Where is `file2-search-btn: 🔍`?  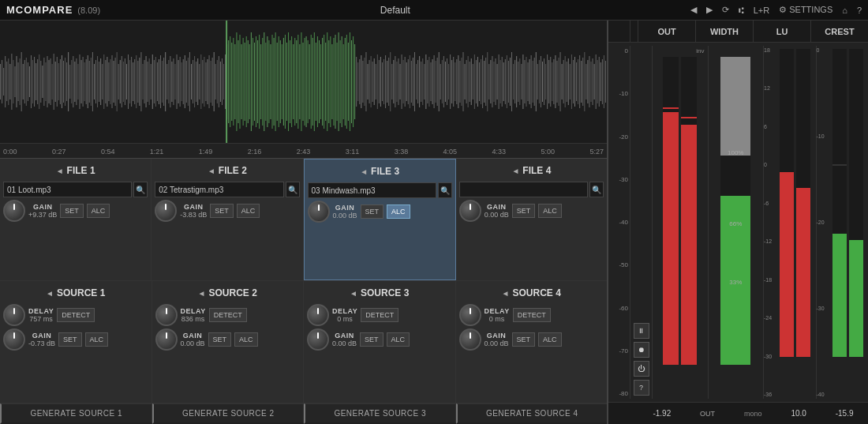 file2-search-btn: 🔍 is located at coordinates (293, 189).